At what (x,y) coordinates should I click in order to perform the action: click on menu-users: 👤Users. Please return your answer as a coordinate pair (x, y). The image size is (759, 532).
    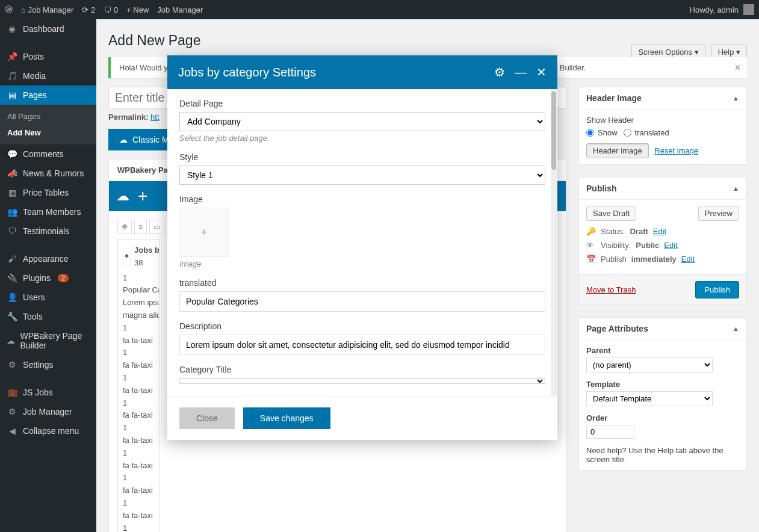
    Looking at the image, I should click on (48, 297).